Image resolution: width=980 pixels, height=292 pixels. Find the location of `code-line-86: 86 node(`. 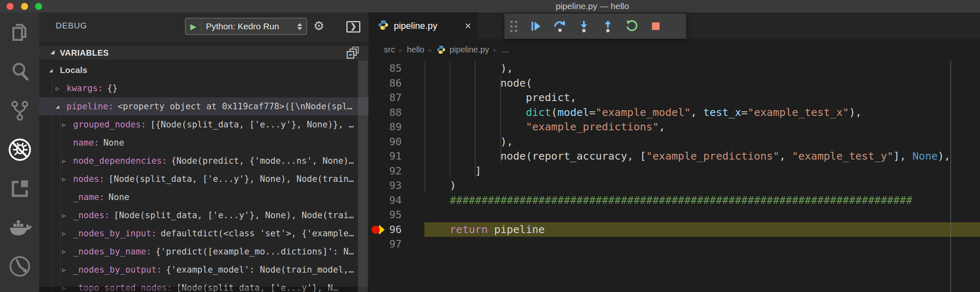

code-line-86: 86 node( is located at coordinates (675, 83).